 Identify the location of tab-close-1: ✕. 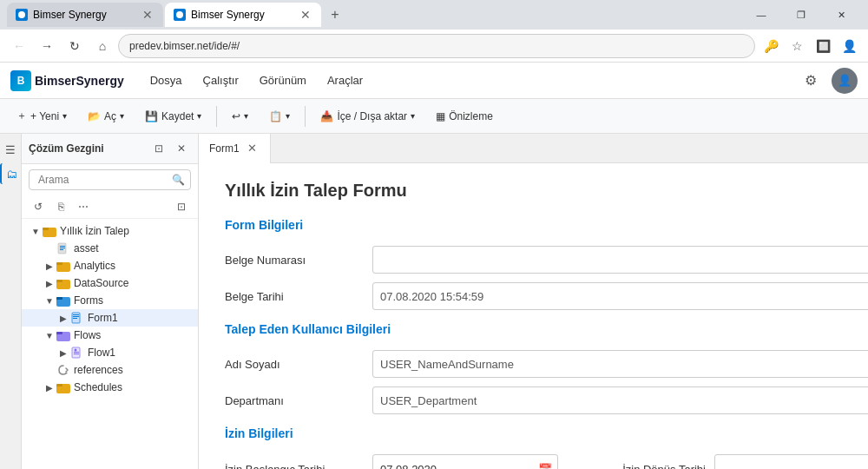
(148, 15).